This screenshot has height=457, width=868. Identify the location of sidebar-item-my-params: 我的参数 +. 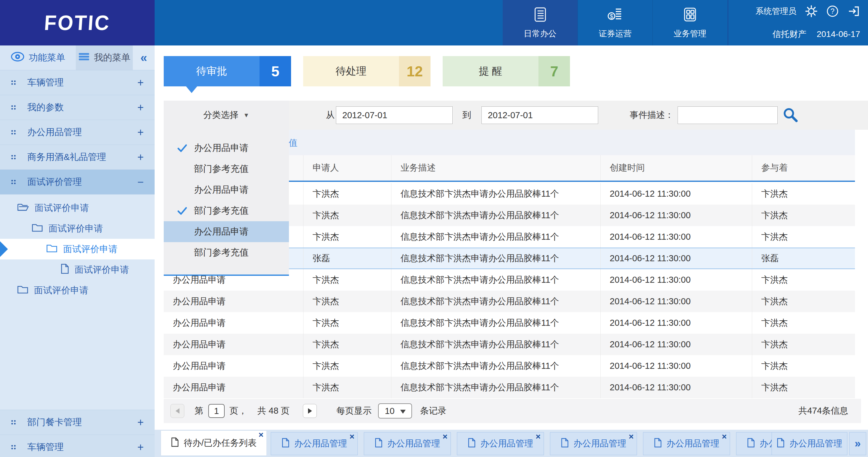
(78, 108).